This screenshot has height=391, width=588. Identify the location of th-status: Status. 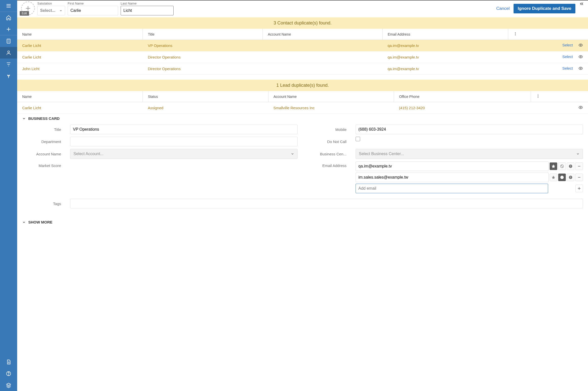
(206, 97).